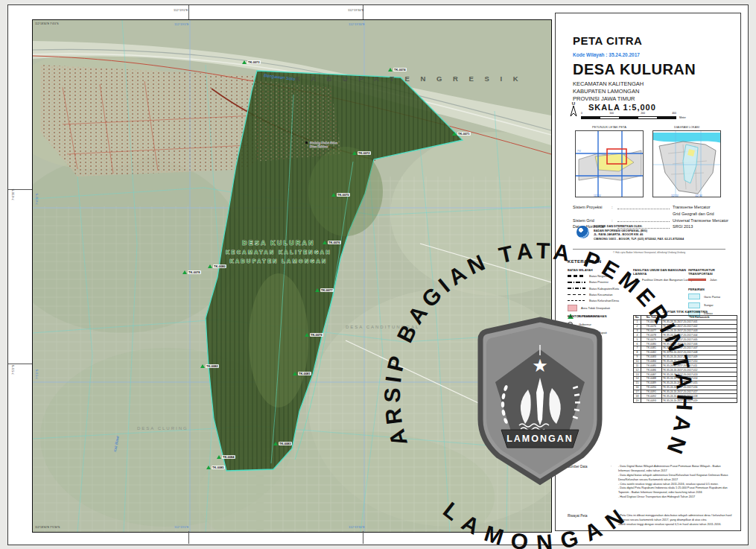  What do you see at coordinates (181, 10) in the screenshot?
I see `grid-tick-label: 112°19'0"E` at bounding box center [181, 10].